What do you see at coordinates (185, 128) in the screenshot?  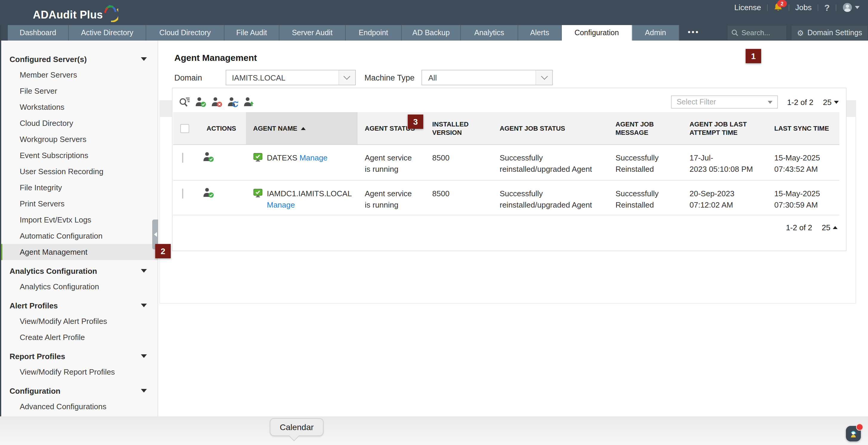 I see `select-all-checkbox` at bounding box center [185, 128].